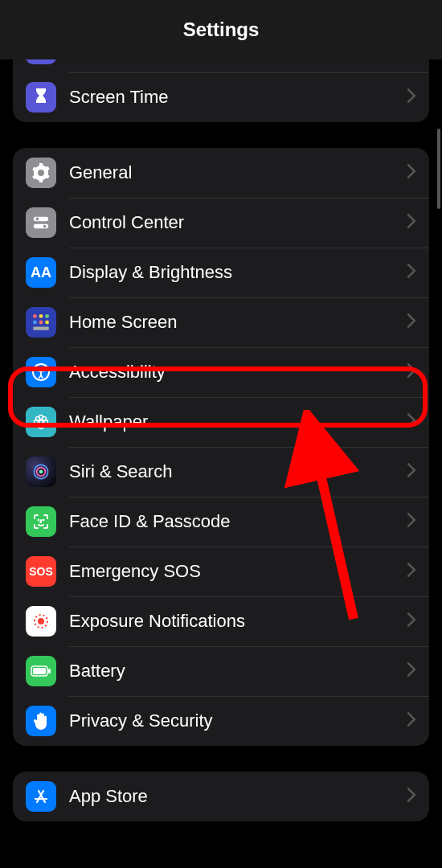  What do you see at coordinates (221, 796) in the screenshot?
I see `row-app-store: App Store` at bounding box center [221, 796].